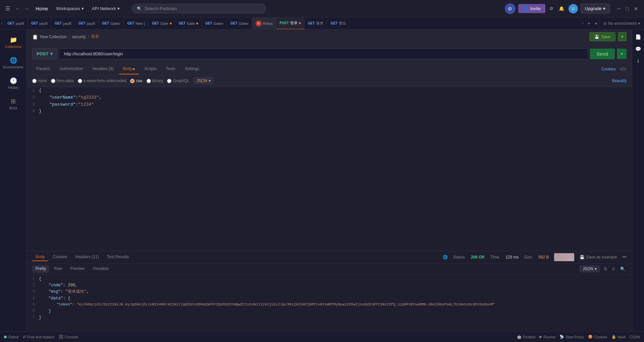  Describe the element at coordinates (562, 337) in the screenshot. I see `proxy-icon: 📡` at that location.